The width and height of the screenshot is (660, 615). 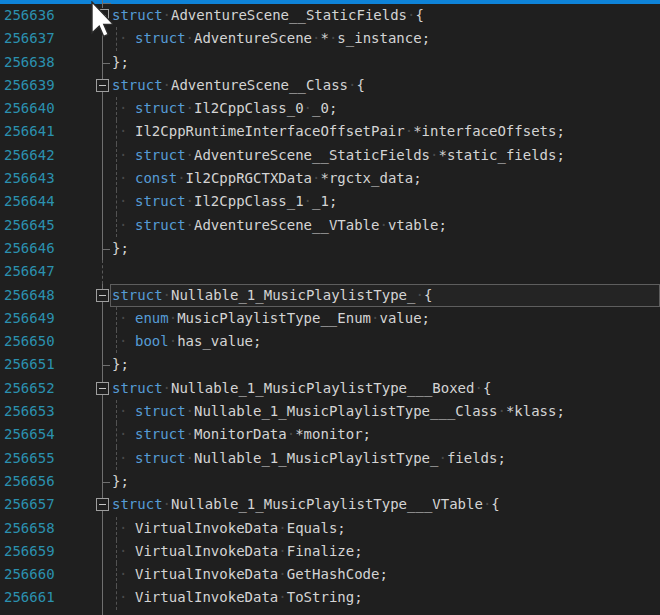 What do you see at coordinates (30, 364) in the screenshot?
I see `line-number: 256651` at bounding box center [30, 364].